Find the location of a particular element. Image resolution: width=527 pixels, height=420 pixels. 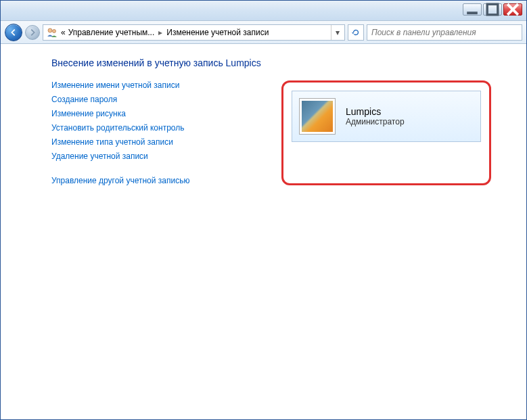

action-links: Изменение имени учетной записи Создание … is located at coordinates (156, 133).